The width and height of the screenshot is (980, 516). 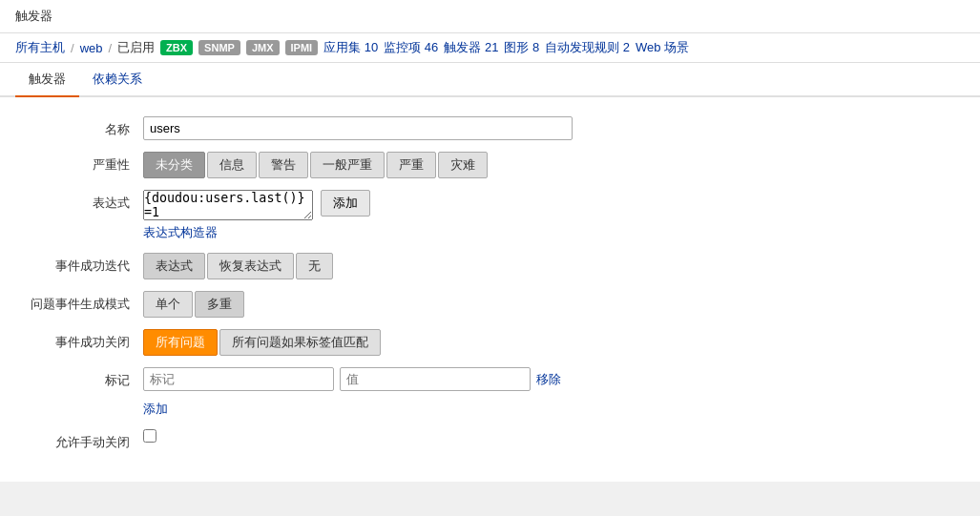 I want to click on tag-value-input, so click(x=435, y=380).